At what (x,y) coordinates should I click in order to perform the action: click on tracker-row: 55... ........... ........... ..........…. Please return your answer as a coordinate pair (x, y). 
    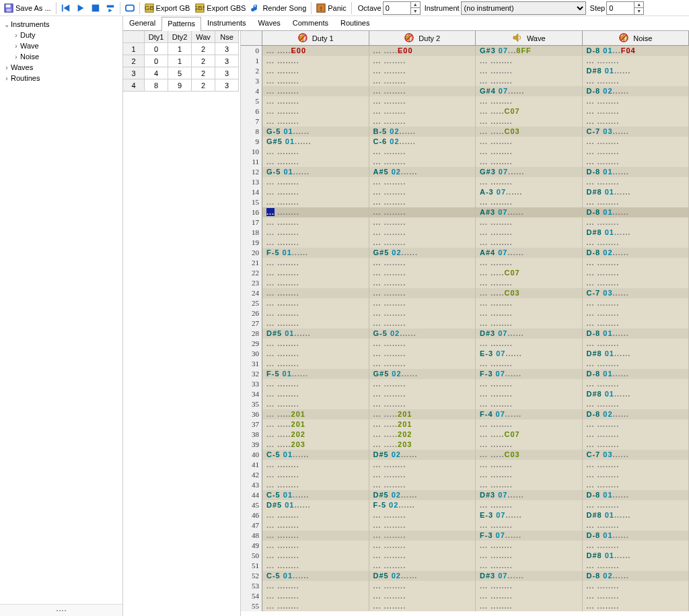
    Looking at the image, I should click on (465, 606).